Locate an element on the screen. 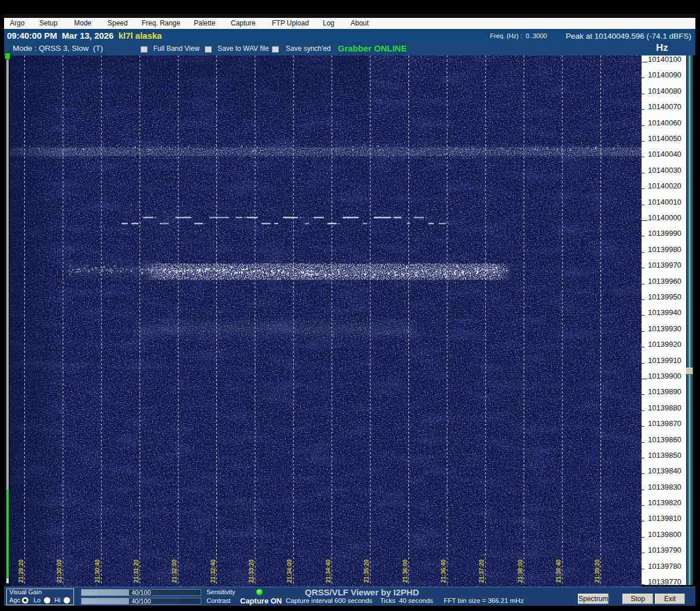 This screenshot has height=611, width=700. svg-text: 21:32:00 is located at coordinates (175, 571).